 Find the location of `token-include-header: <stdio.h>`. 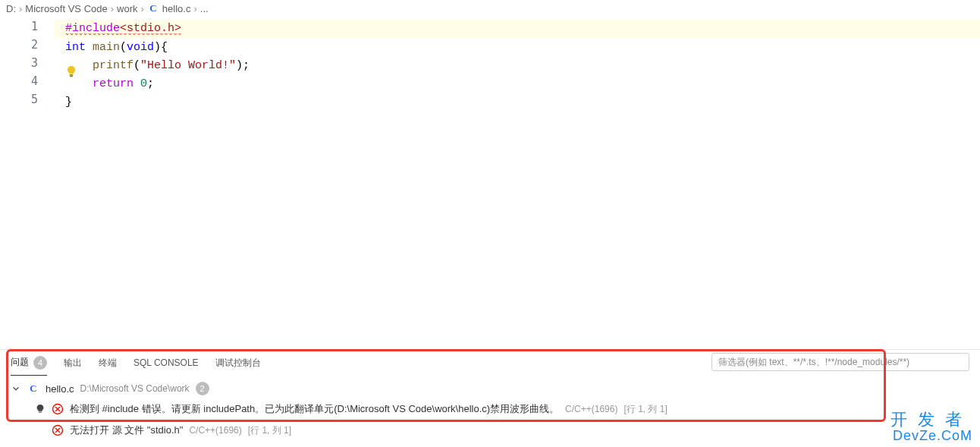

token-include-header: <stdio.h> is located at coordinates (150, 29).